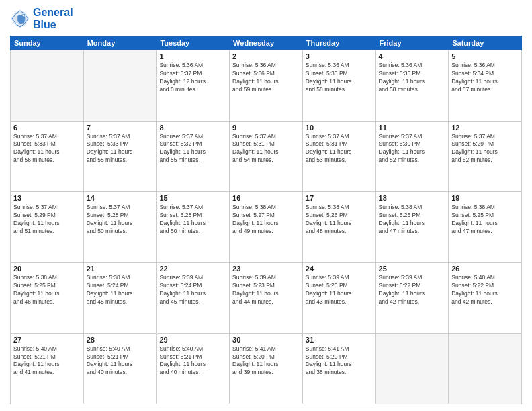 Image resolution: width=532 pixels, height=411 pixels. What do you see at coordinates (339, 227) in the screenshot?
I see `calendar-cell: 17Sunrise: 5:38 AMSunset: 5:26 PMDayligh…` at bounding box center [339, 227].